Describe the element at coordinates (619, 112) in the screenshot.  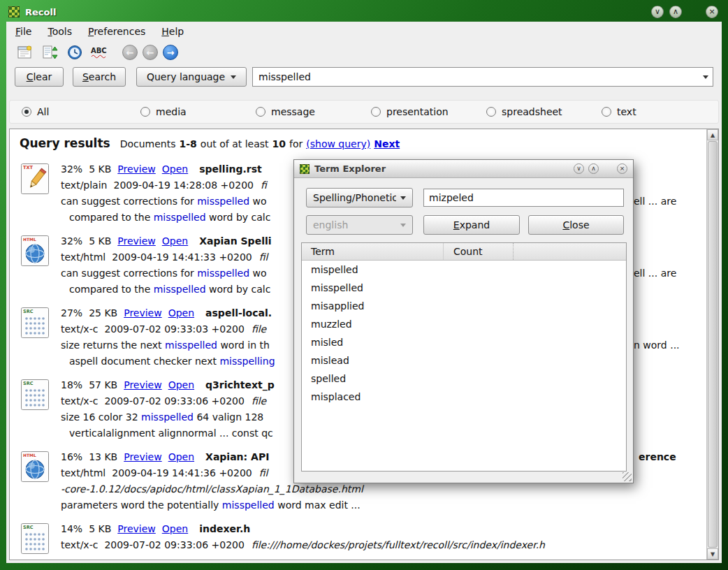
I see `filter-text: text` at that location.